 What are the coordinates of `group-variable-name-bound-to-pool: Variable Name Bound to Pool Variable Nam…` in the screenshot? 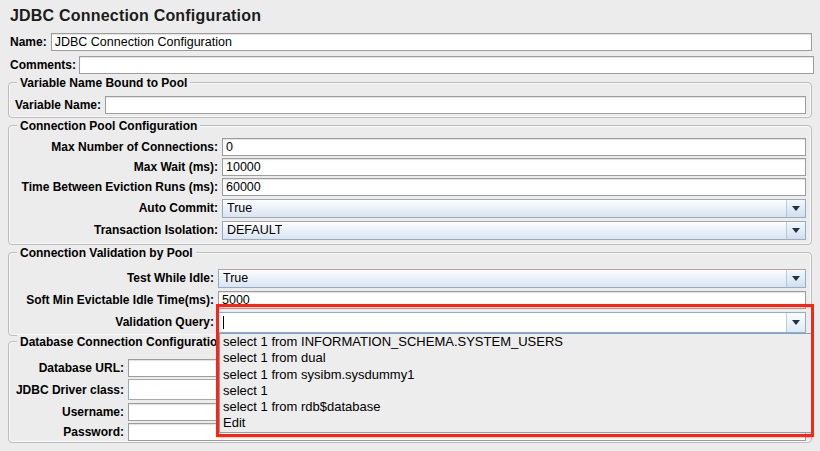 It's located at (410, 100).